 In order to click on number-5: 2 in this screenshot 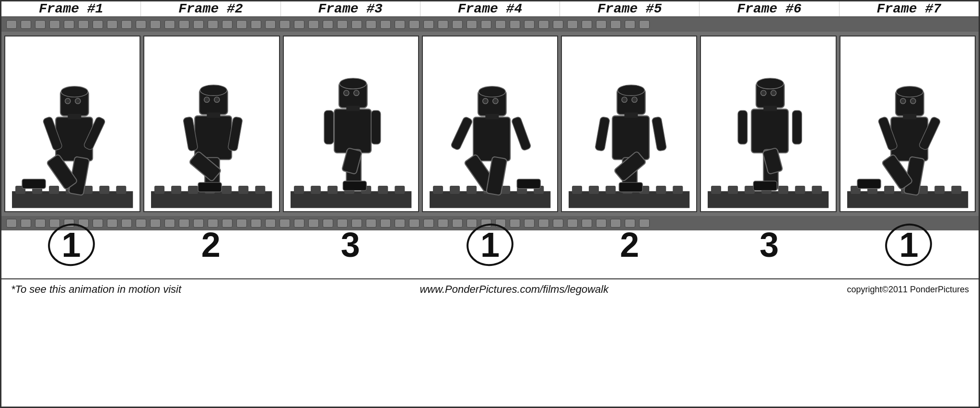, I will do `click(630, 245)`.